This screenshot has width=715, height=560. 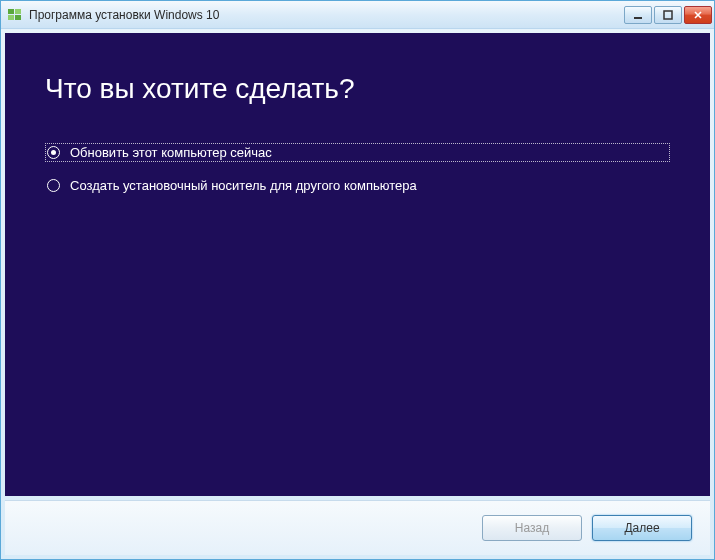 I want to click on footer: Назад Далее, so click(x=358, y=528).